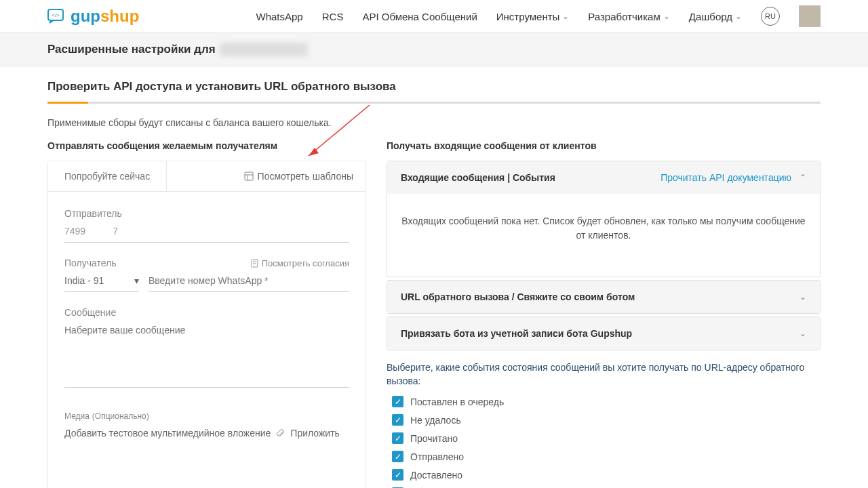 The width and height of the screenshot is (868, 488). Describe the element at coordinates (810, 16) in the screenshot. I see `profile-avatar` at that location.